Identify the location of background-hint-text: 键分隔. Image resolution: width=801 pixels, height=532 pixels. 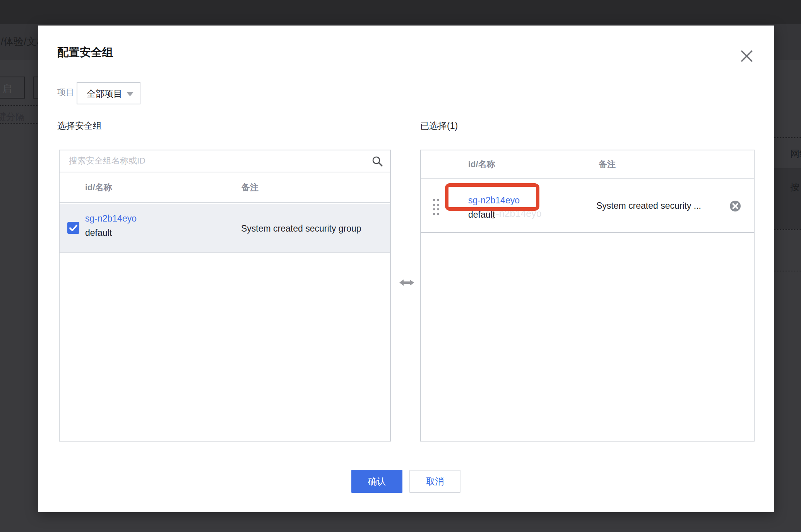
(12, 117).